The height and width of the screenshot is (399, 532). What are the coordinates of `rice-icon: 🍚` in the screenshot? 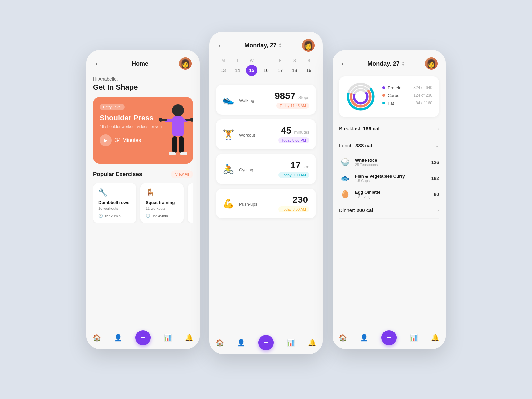 It's located at (345, 162).